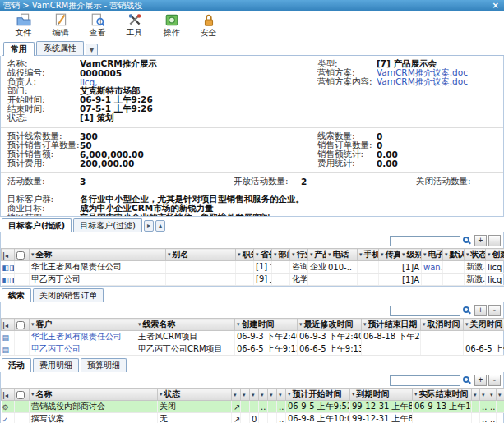 Image resolution: width=504 pixels, height=423 pixels. I want to click on tab-budget-details: 预算明细, so click(104, 365).